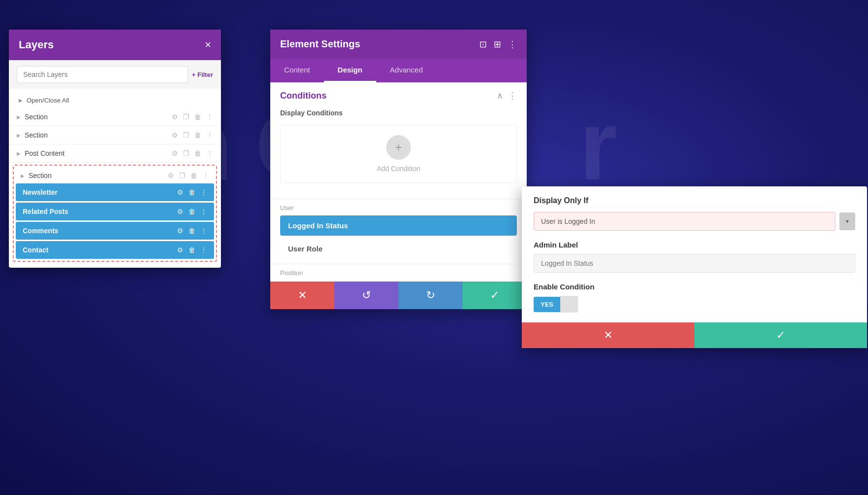 The height and width of the screenshot is (495, 868). What do you see at coordinates (694, 335) in the screenshot?
I see `dop-footer: ✕ ✓` at bounding box center [694, 335].